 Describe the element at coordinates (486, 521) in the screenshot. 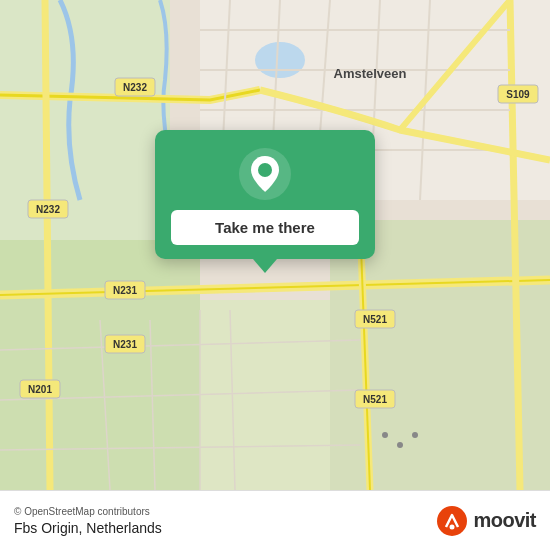

I see `moovit-logo: moovit` at that location.